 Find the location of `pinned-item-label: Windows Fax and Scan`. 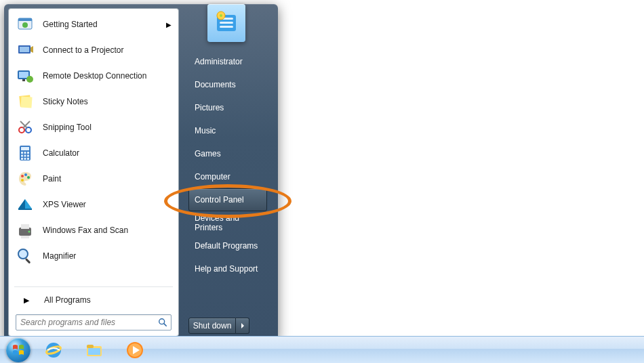

pinned-item-label: Windows Fax and Scan is located at coordinates (107, 230).